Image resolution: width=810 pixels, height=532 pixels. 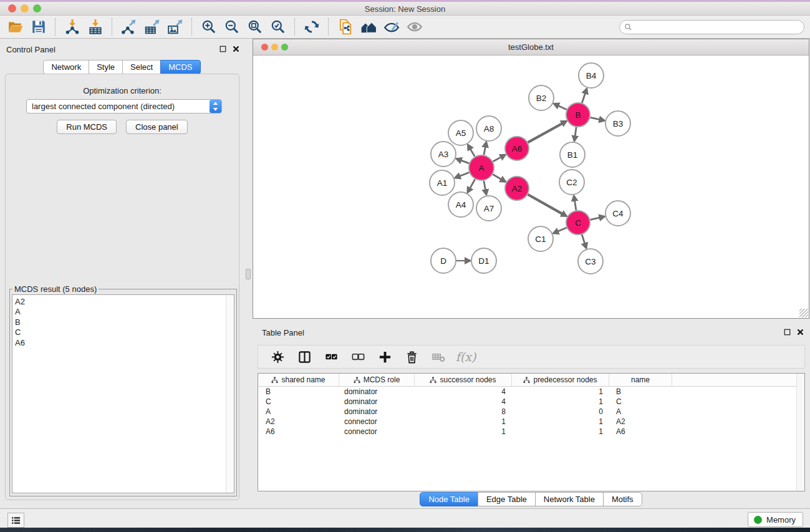 What do you see at coordinates (461, 205) in the screenshot?
I see `graph-node-A4: A4` at bounding box center [461, 205].